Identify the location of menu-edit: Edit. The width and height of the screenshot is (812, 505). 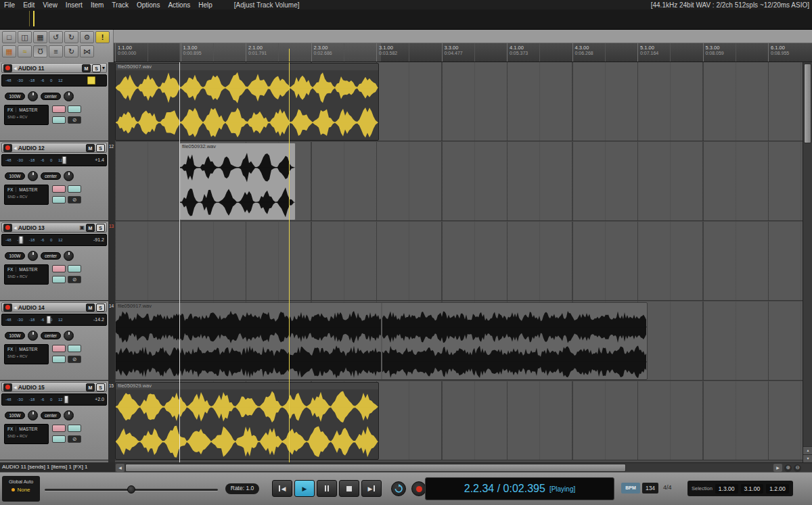
(28, 5).